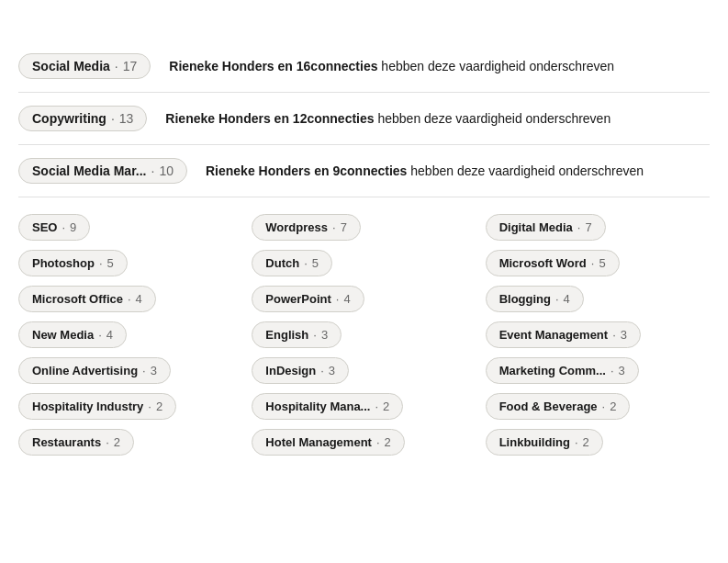 The width and height of the screenshot is (728, 563). Describe the element at coordinates (318, 406) in the screenshot. I see `skill-name: Hospitality Mana...` at that location.